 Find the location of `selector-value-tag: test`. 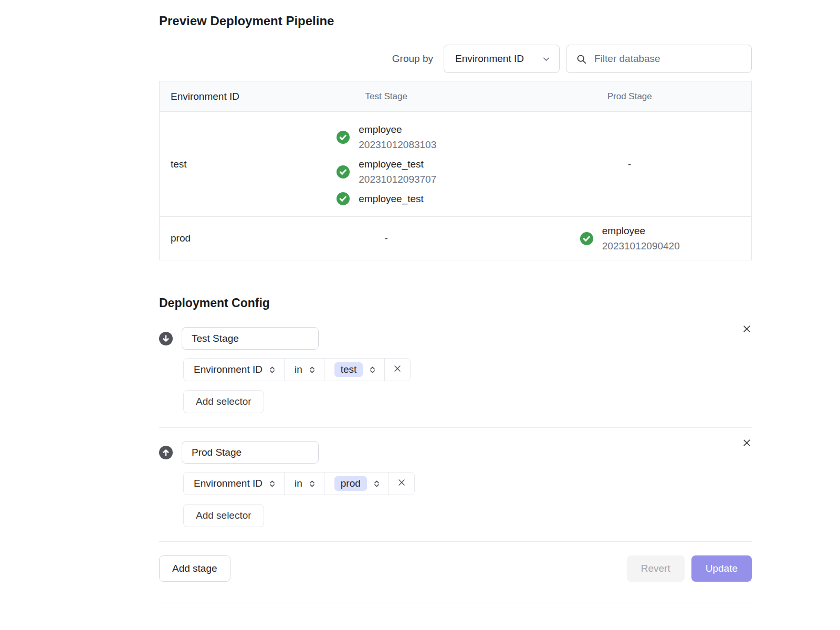

selector-value-tag: test is located at coordinates (349, 370).